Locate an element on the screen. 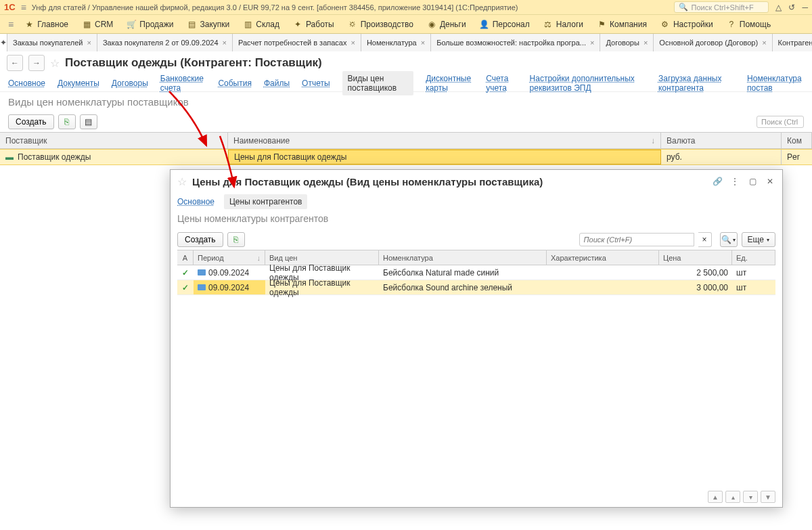  pcol-nom: Номенклатура is located at coordinates (463, 257).